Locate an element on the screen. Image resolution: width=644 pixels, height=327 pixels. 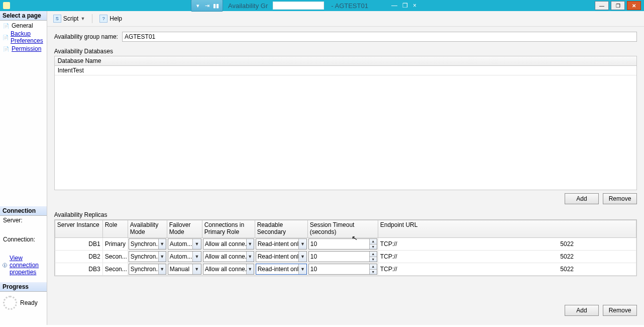
databases-remove-button: Remove is located at coordinates (620, 199).